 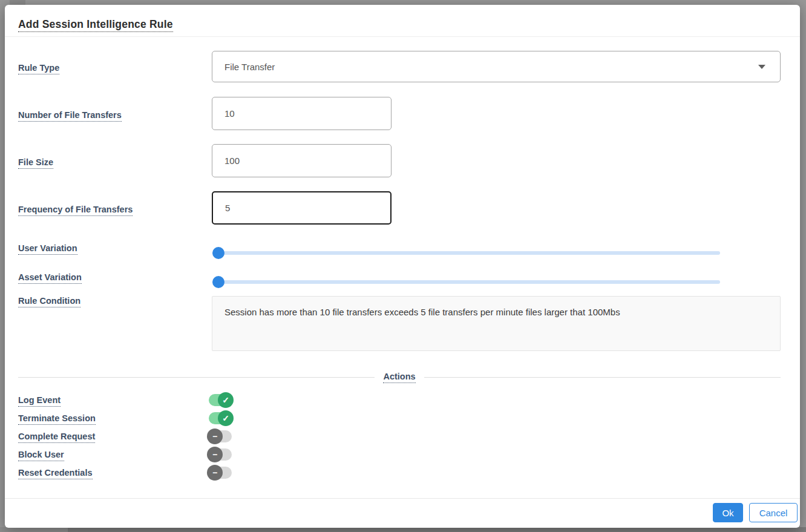 What do you see at coordinates (301, 161) in the screenshot?
I see `file-size-input` at bounding box center [301, 161].